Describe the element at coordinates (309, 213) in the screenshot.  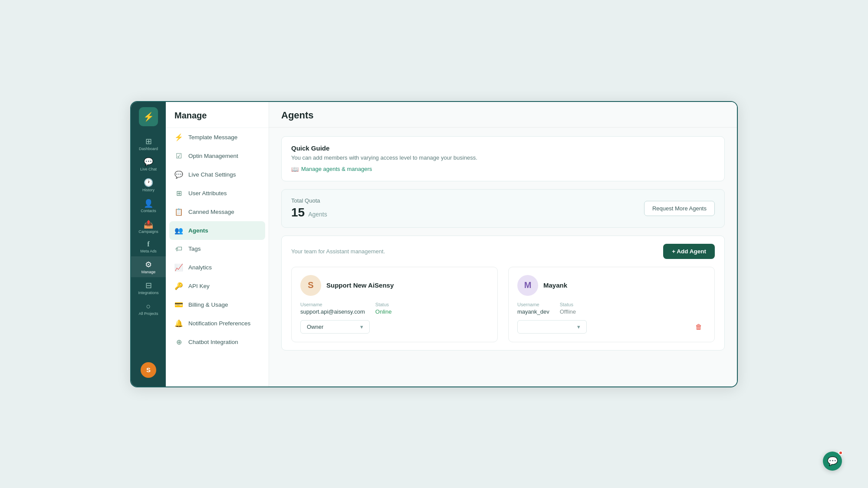
I see `quota-value: 15 Agents` at that location.